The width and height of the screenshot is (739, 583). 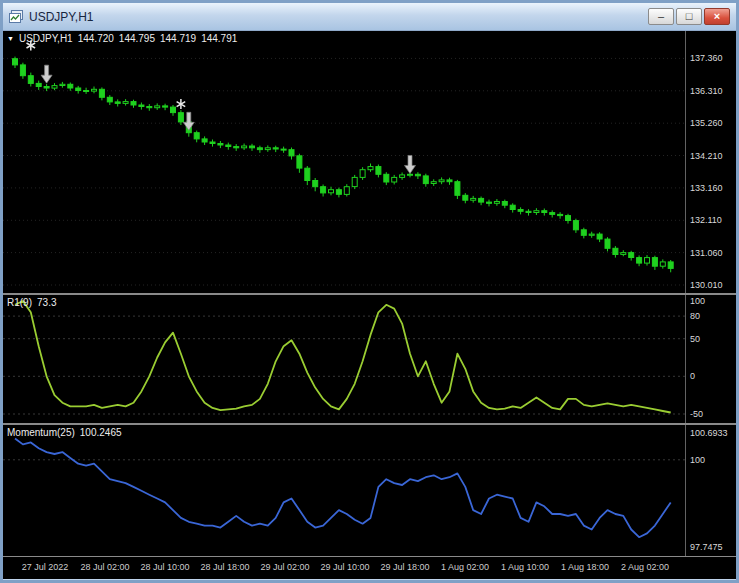 I want to click on time-axis-label: 28 Jul 10:00, so click(x=164, y=567).